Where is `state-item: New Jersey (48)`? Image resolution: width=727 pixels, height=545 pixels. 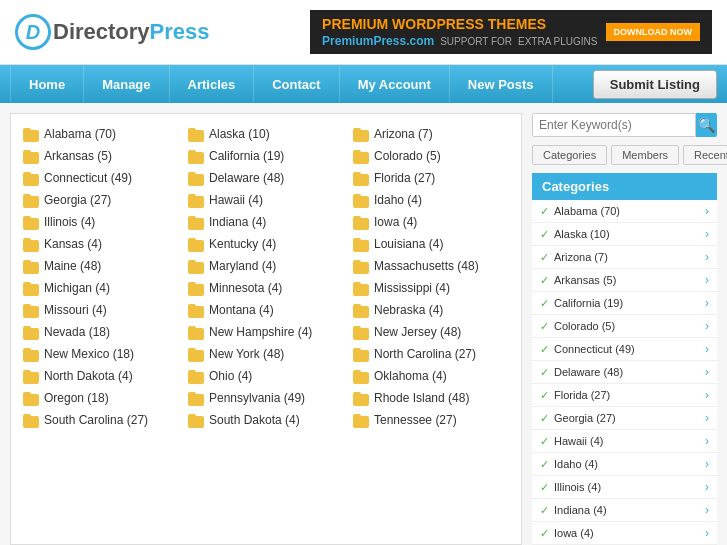
state-item: New Jersey (48) is located at coordinates (431, 332).